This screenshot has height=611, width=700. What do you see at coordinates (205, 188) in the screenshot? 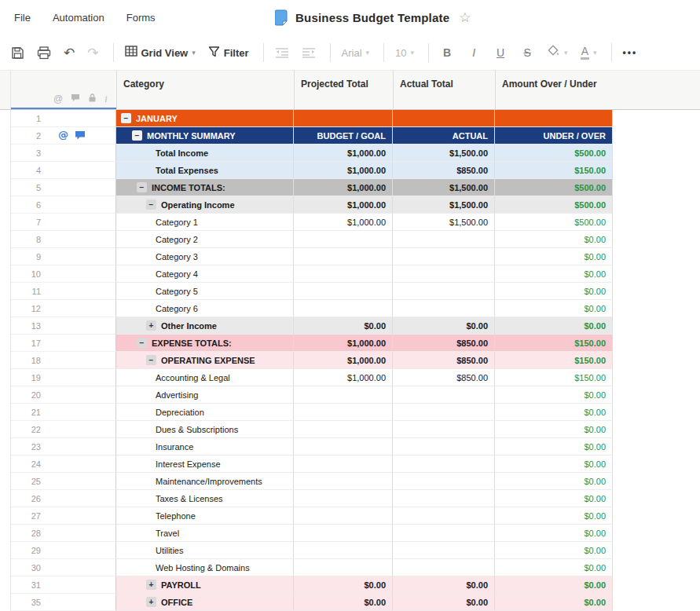
I see `category-cell: −INCOME TOTALS:` at bounding box center [205, 188].